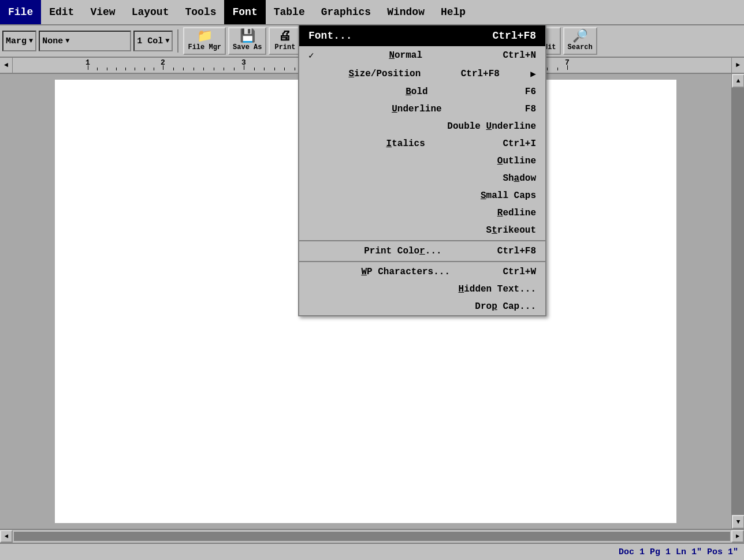 This screenshot has width=744, height=560. What do you see at coordinates (285, 37) in the screenshot?
I see `print-icon: 🖨` at bounding box center [285, 37].